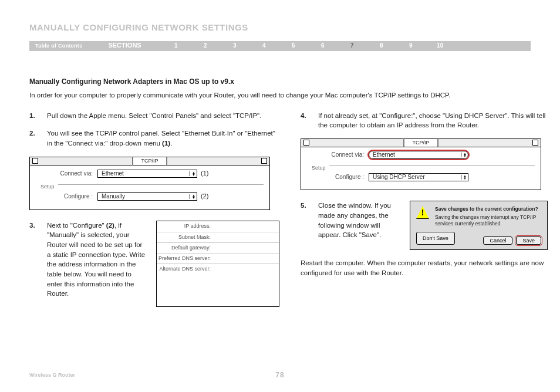 Image resolution: width=560 pixels, height=392 pixels. I want to click on subheading: Manually Configuring Network Adapters in…, so click(280, 82).